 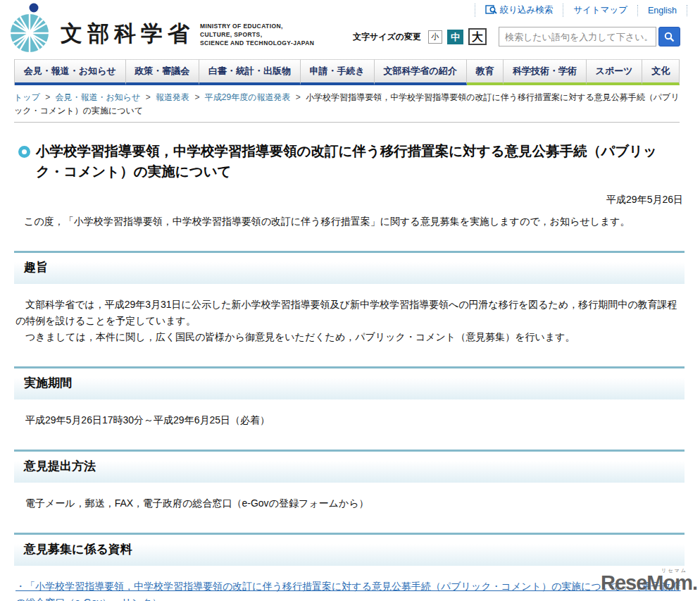 What do you see at coordinates (127, 34) in the screenshot?
I see `site-title: 文部科学省` at bounding box center [127, 34].